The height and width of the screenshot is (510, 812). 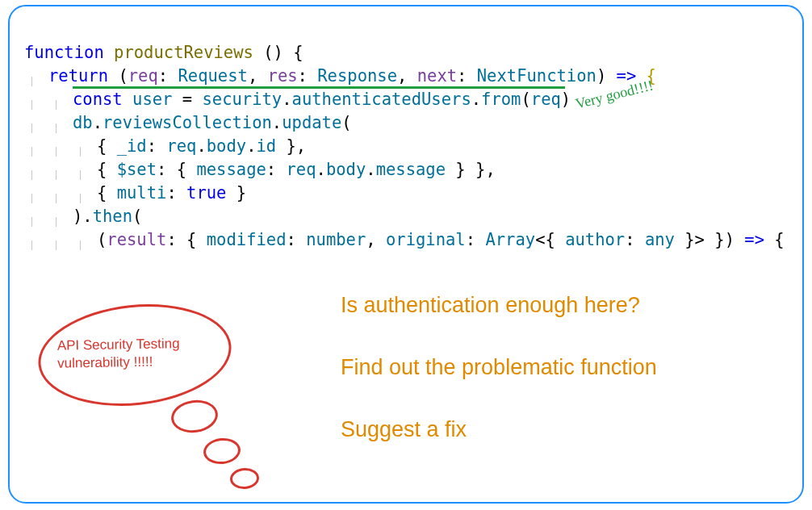 I want to click on thought-bubble: API Security Testing vulnerability !!!!!, so click(x=163, y=402).